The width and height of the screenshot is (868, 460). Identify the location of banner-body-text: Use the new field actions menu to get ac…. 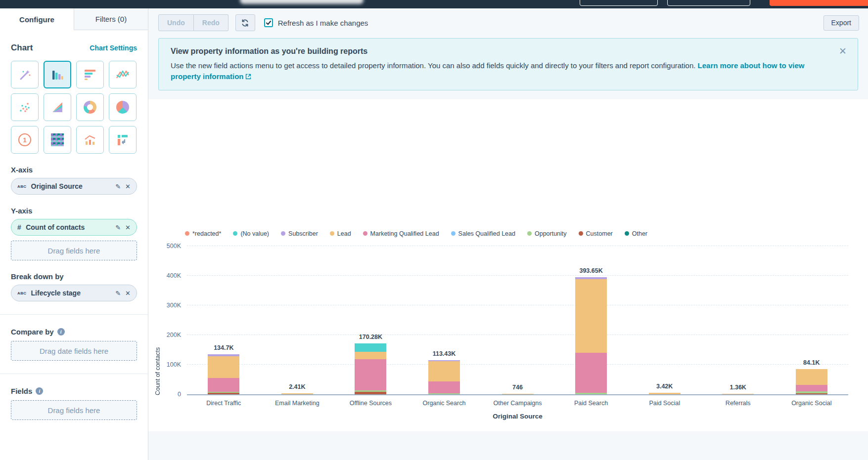
(433, 65).